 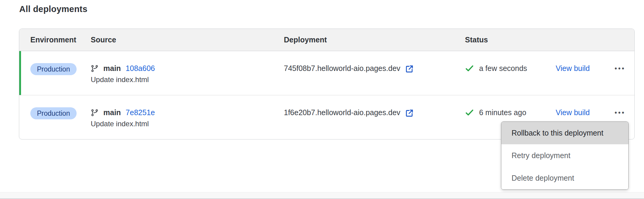 What do you see at coordinates (53, 9) in the screenshot?
I see `page-title: All deployments` at bounding box center [53, 9].